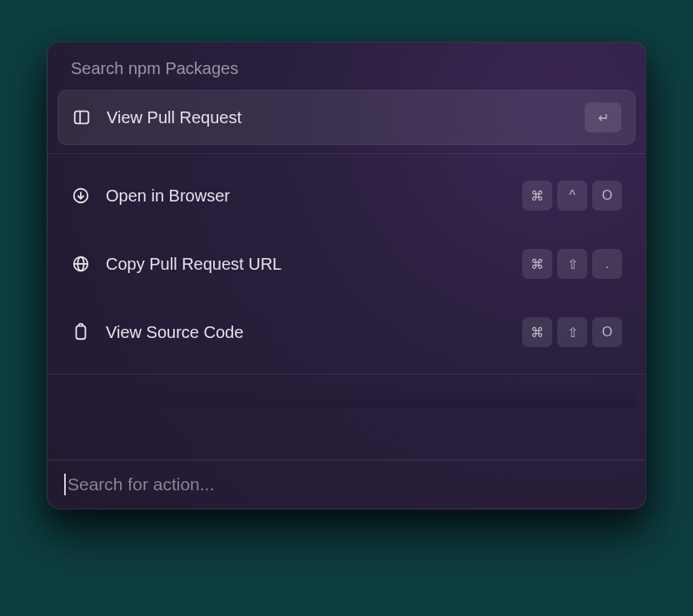 The height and width of the screenshot is (616, 693). I want to click on globe-icon, so click(81, 264).